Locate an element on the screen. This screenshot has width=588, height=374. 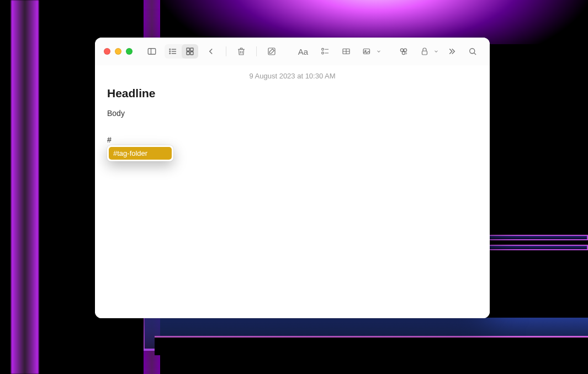
titlebar: Aa is located at coordinates (293, 51).